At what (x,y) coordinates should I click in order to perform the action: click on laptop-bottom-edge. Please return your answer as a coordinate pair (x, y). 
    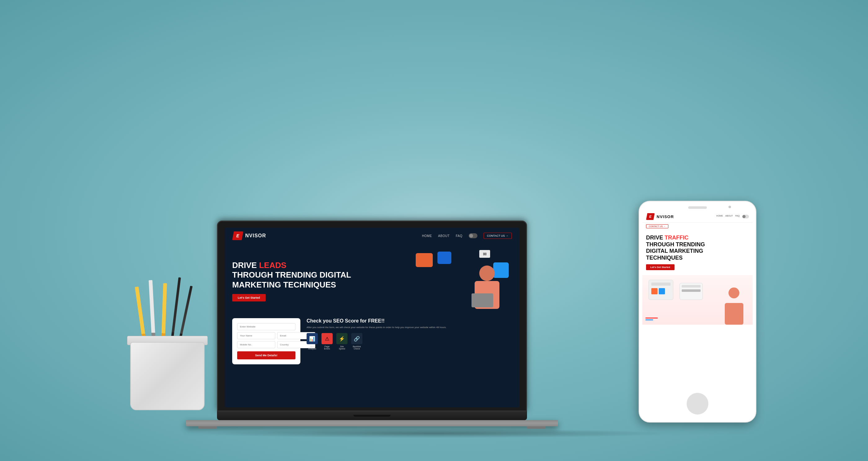
    Looking at the image, I should click on (372, 423).